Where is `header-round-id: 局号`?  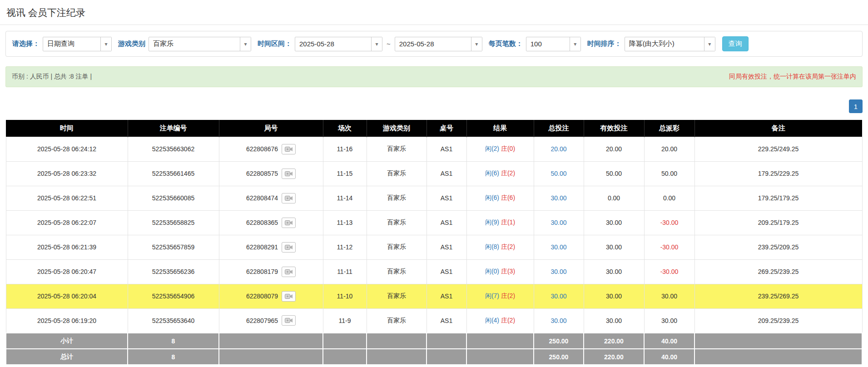
header-round-id: 局号 is located at coordinates (271, 128).